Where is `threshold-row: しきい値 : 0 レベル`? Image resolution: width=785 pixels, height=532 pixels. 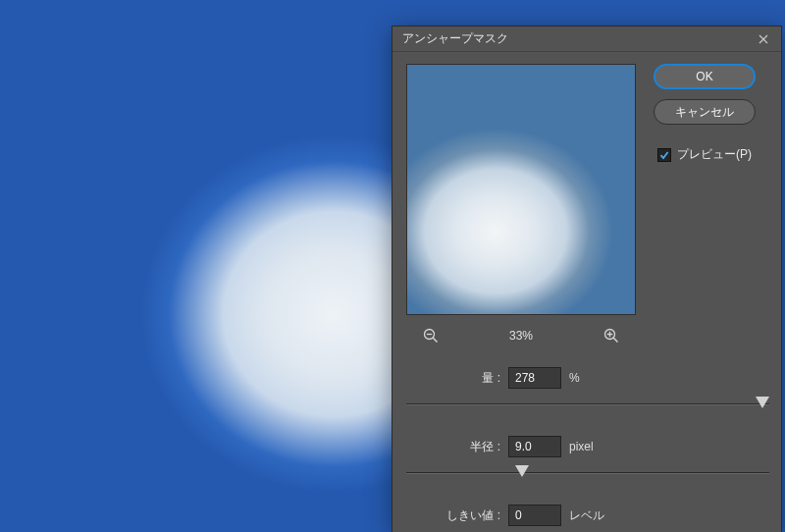
threshold-row: しきい値 : 0 レベル is located at coordinates (588, 515).